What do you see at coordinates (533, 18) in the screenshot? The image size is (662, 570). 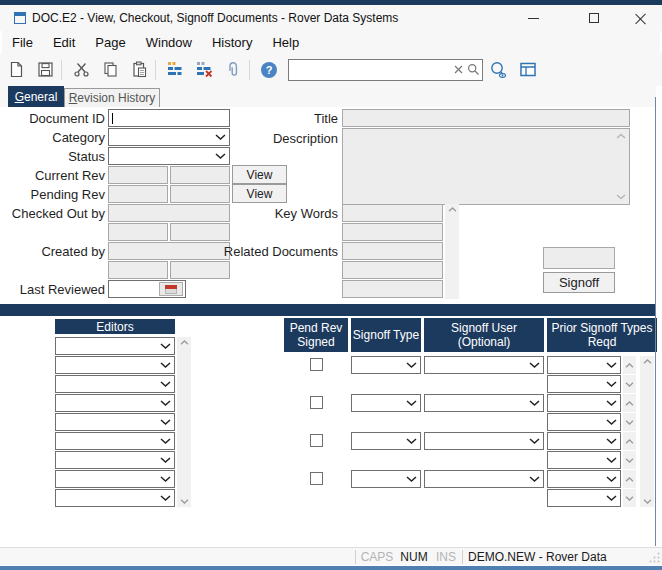 I see `minimize-button` at bounding box center [533, 18].